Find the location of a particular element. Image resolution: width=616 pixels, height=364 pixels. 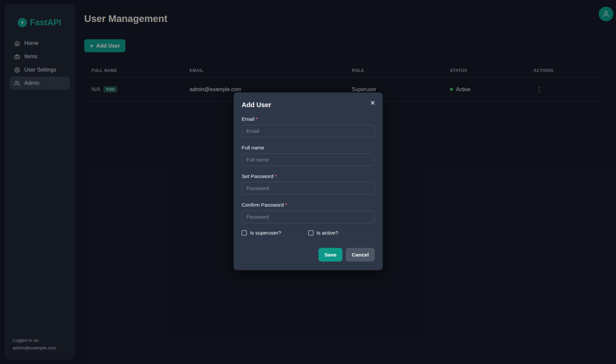

modal-title: Add User is located at coordinates (308, 105).